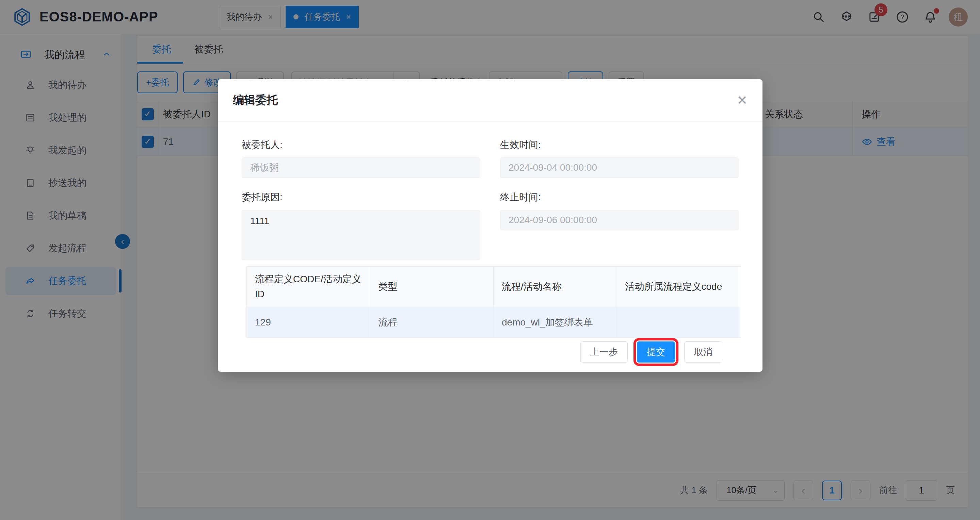 Image resolution: width=980 pixels, height=520 pixels. I want to click on reason-textarea: 1111, so click(361, 235).